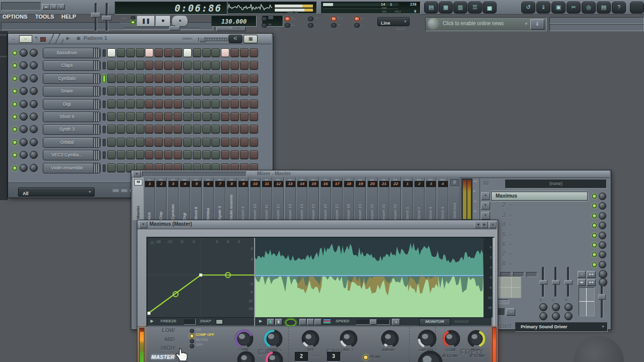  Describe the element at coordinates (180, 21) in the screenshot. I see `record-button: ●` at that location.